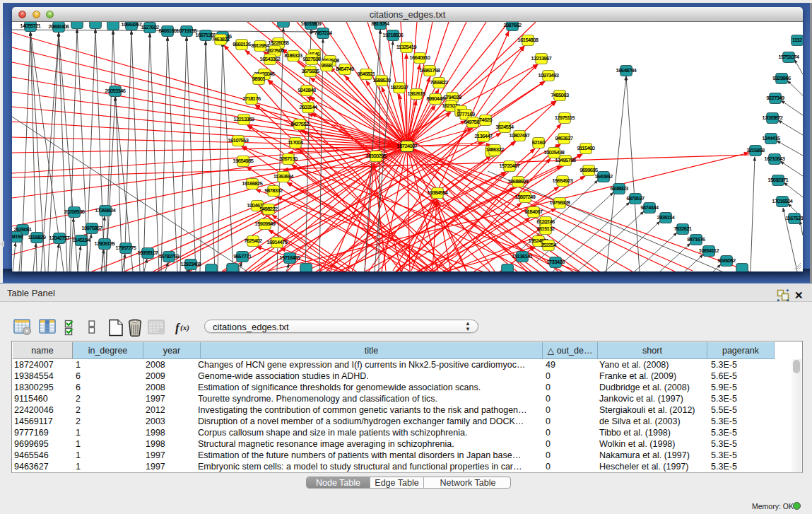  I want to click on svg-text: 2935114, so click(666, 218).